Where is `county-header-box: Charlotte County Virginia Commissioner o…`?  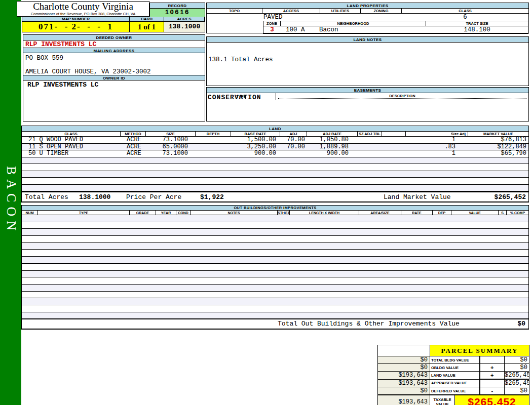 county-header-box: Charlotte County Virginia Commissioner o… is located at coordinates (83, 9).